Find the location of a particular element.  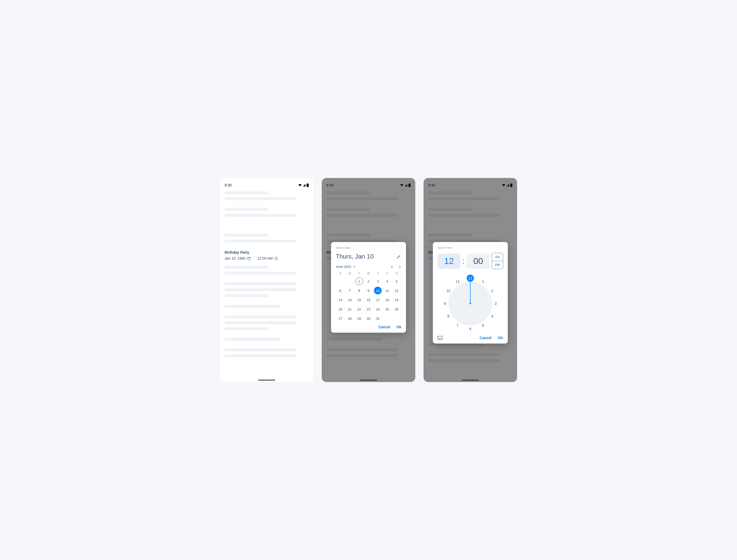

calendar-day: 19 is located at coordinates (397, 300).